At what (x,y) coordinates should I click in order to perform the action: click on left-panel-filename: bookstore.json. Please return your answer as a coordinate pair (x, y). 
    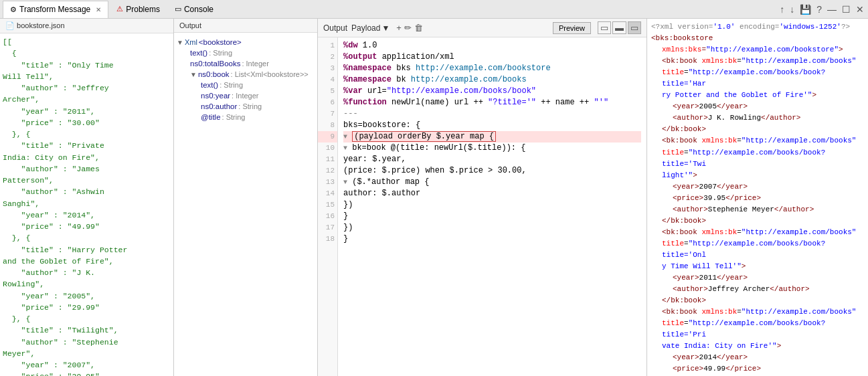
    Looking at the image, I should click on (41, 25).